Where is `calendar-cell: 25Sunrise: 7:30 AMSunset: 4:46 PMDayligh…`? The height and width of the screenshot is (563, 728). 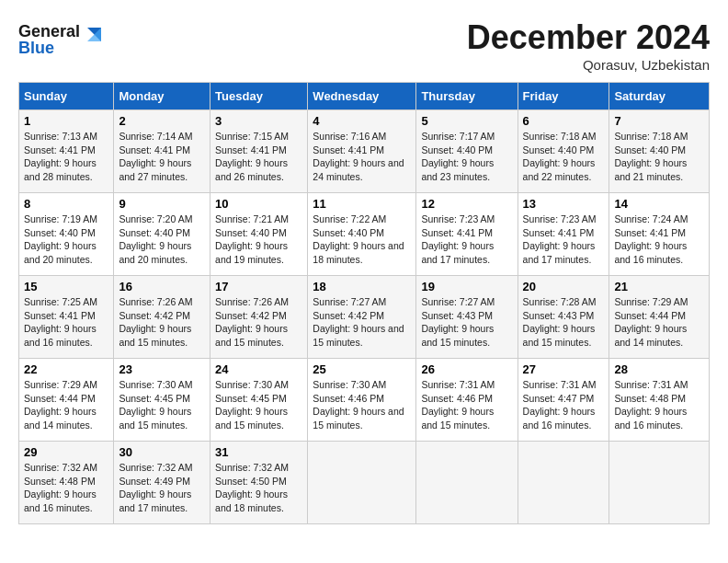 calendar-cell: 25Sunrise: 7:30 AMSunset: 4:46 PMDayligh… is located at coordinates (362, 400).